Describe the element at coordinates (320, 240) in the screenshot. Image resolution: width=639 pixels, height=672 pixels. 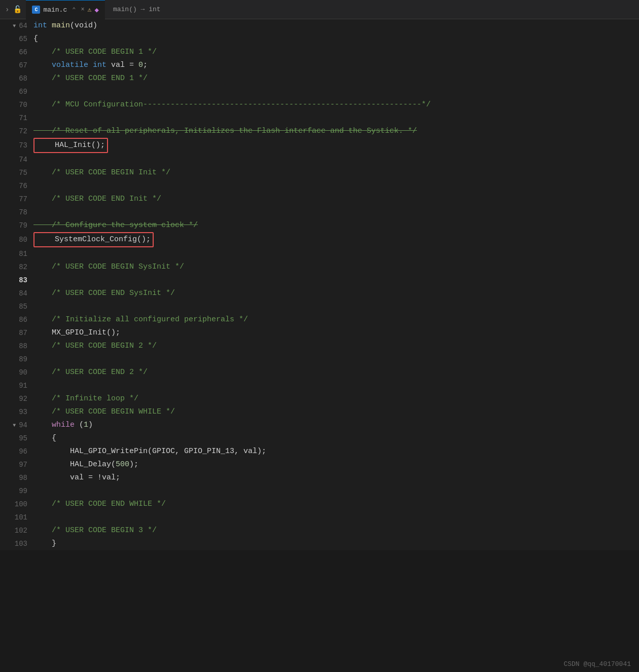
I see `code-line: 80 SystemClock_Config();` at that location.